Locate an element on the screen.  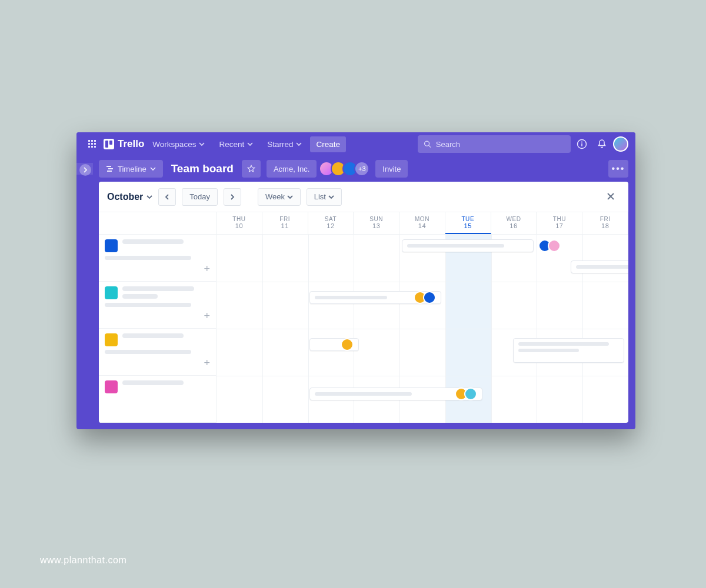
apps-grid-icon is located at coordinates (92, 144).